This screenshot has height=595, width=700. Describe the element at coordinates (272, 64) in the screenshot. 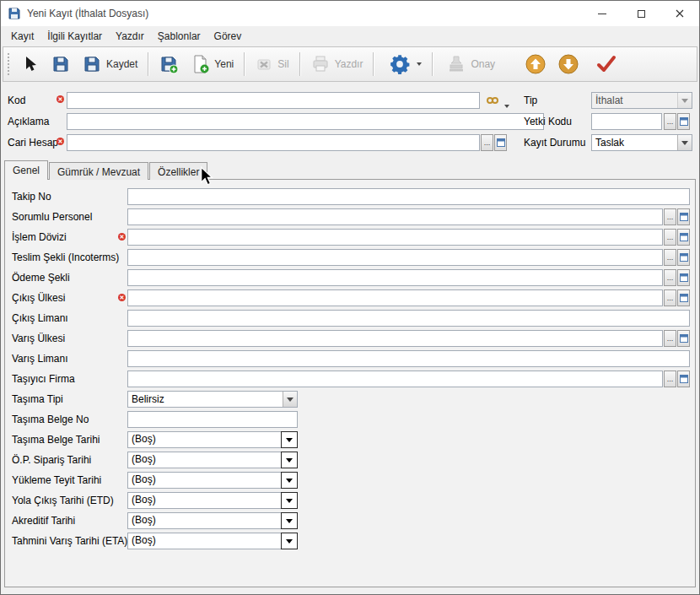

I see `delete-button: Sil` at that location.